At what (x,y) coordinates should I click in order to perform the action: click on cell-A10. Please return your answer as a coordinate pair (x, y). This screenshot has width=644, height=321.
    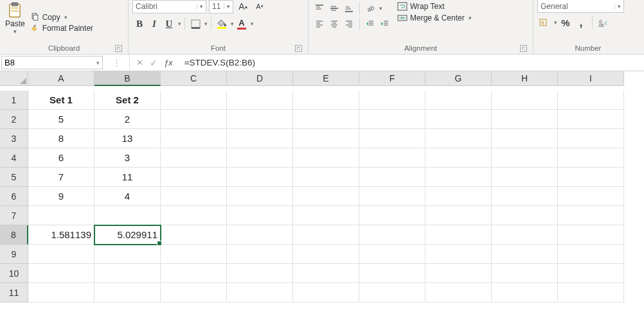
    Looking at the image, I should click on (62, 273).